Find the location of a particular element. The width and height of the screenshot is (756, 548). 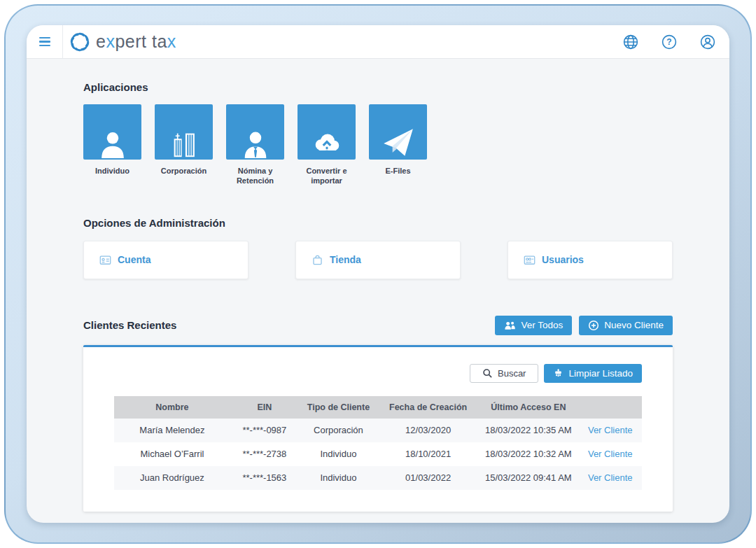

brand-wordmark: expert tax is located at coordinates (136, 42).